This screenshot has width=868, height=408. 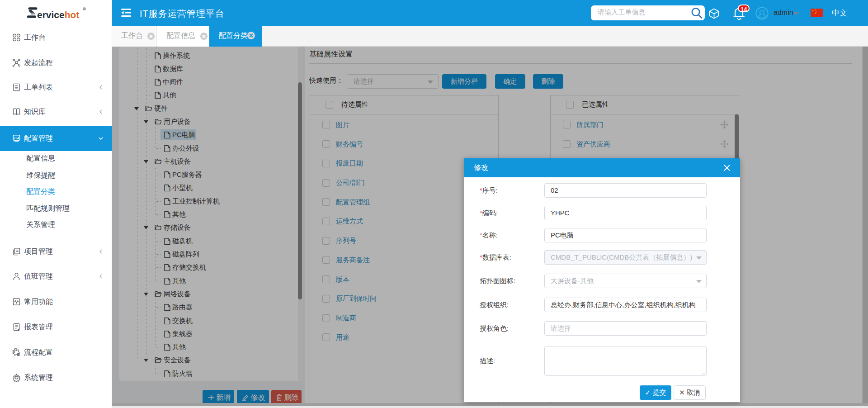 I want to click on svg-text: ervicehot, so click(x=58, y=14).